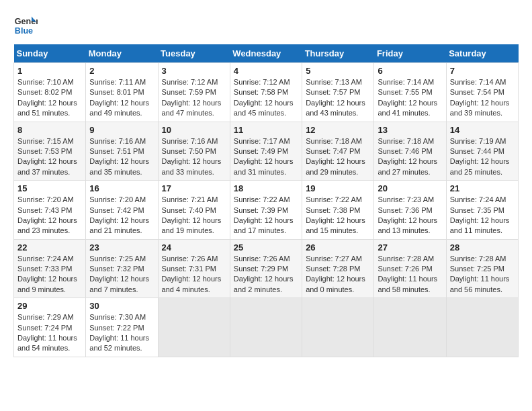 Image resolution: width=532 pixels, height=411 pixels. I want to click on day-number: 4, so click(266, 71).